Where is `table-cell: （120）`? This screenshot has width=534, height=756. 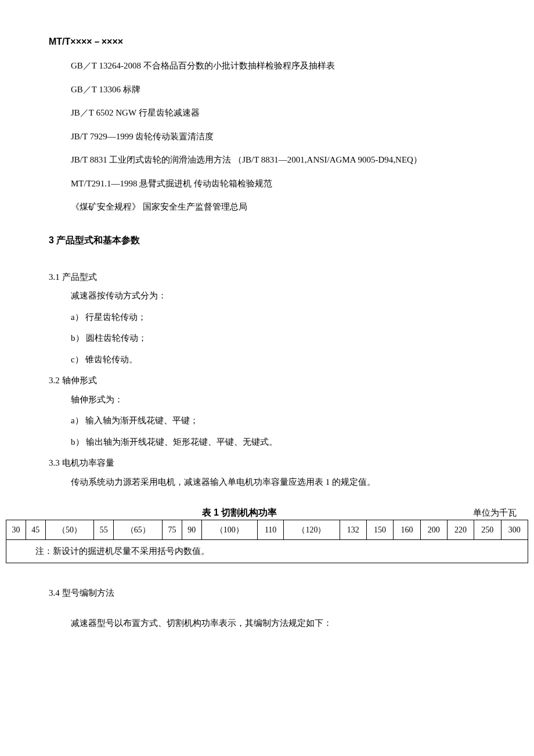
table-cell: （120） is located at coordinates (312, 530).